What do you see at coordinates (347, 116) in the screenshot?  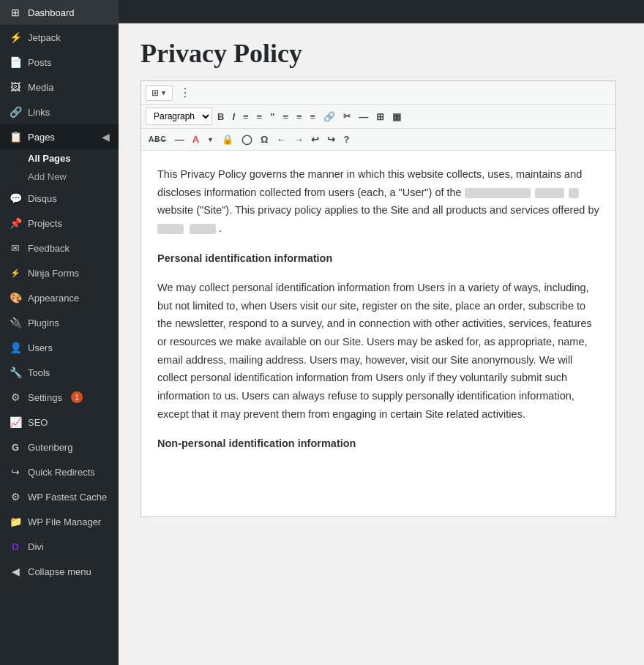 I see `unlink-button: ✂` at bounding box center [347, 116].